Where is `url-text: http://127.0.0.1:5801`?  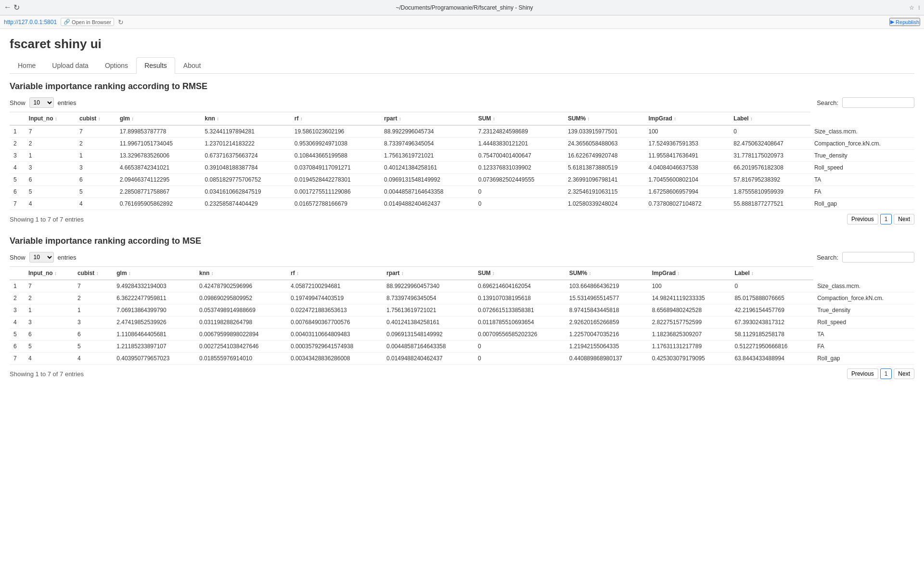 url-text: http://127.0.0.1:5801 is located at coordinates (30, 22).